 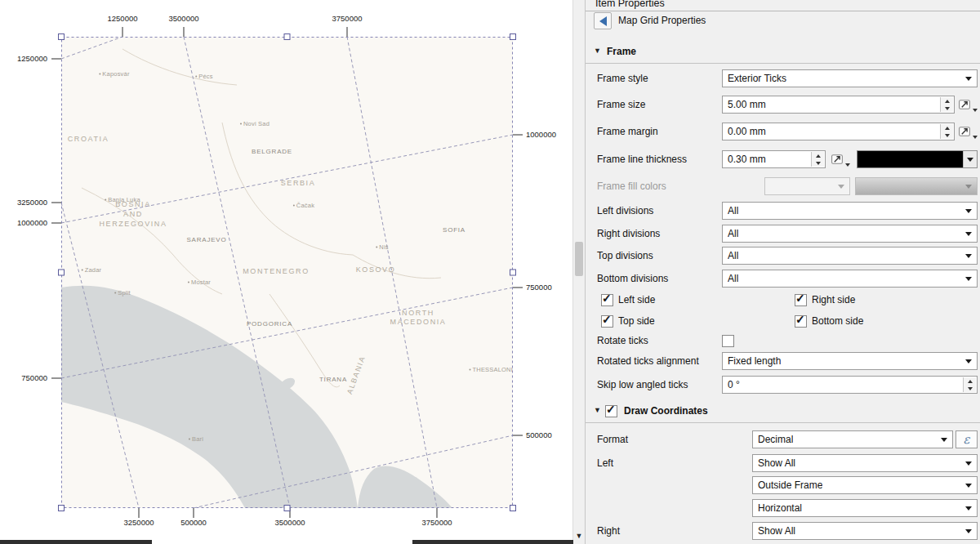 What do you see at coordinates (849, 234) in the screenshot?
I see `right-divisions-combo: All` at bounding box center [849, 234].